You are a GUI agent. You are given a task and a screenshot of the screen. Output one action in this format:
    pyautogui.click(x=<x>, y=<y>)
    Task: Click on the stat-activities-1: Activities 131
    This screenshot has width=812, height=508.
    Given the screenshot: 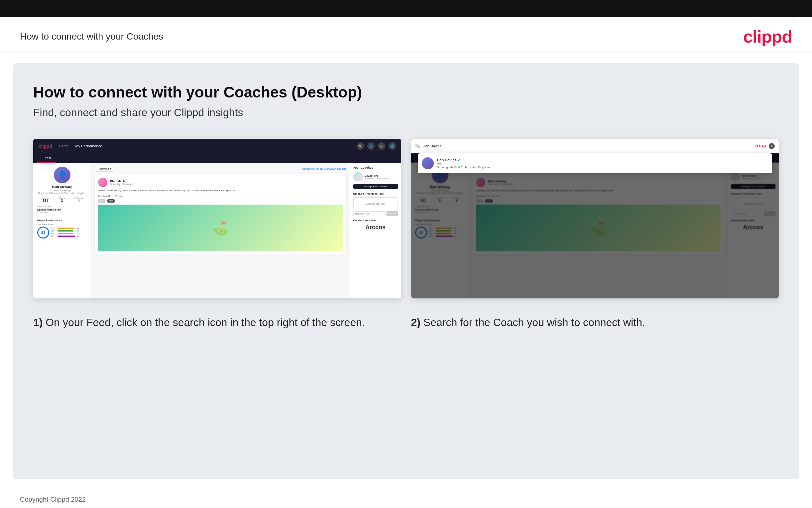 What is the action you would take?
    pyautogui.click(x=46, y=200)
    